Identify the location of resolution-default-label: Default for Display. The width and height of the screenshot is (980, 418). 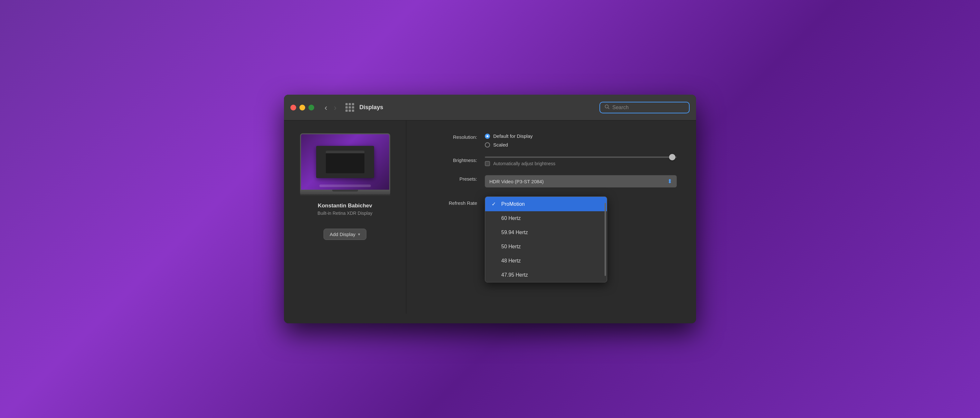
(513, 136).